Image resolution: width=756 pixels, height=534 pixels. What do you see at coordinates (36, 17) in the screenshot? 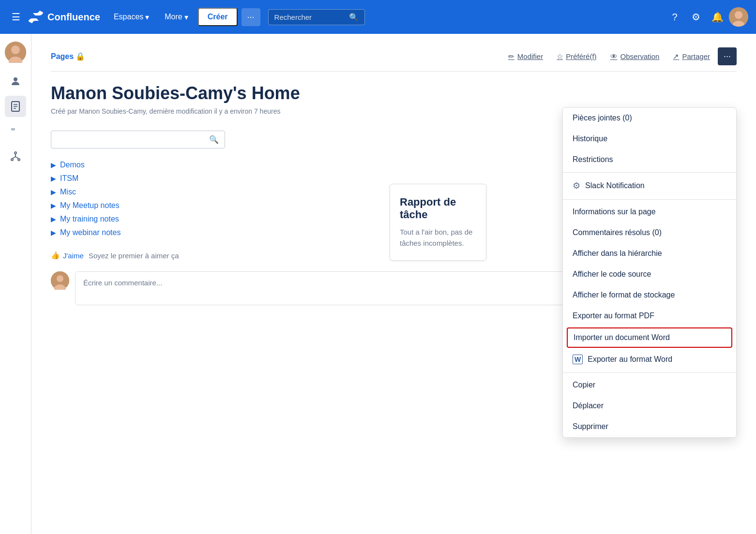
I see `confluence-logo-icon` at bounding box center [36, 17].